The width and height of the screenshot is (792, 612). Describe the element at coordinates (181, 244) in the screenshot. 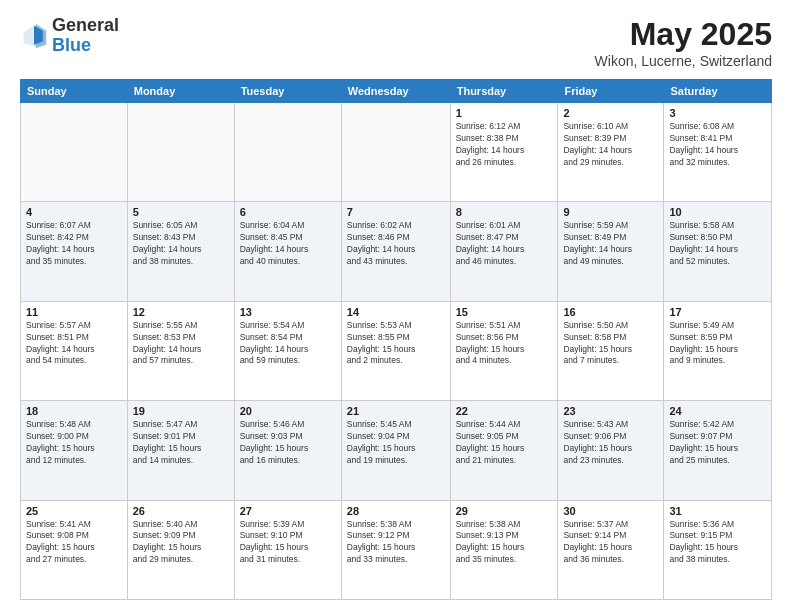

I see `day-detail: Sunrise: 6:05 AM Sunset: 8:43 PM Dayligh…` at that location.